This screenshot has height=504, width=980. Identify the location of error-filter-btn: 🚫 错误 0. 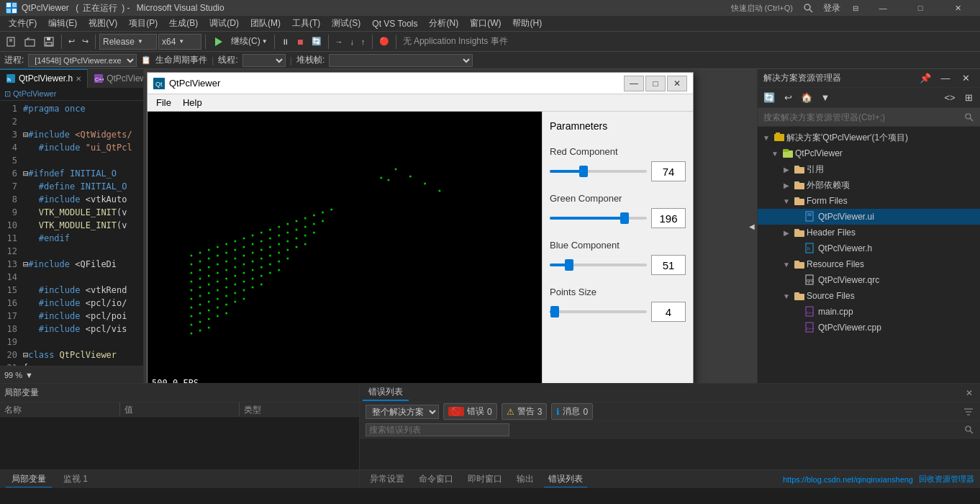
(471, 412).